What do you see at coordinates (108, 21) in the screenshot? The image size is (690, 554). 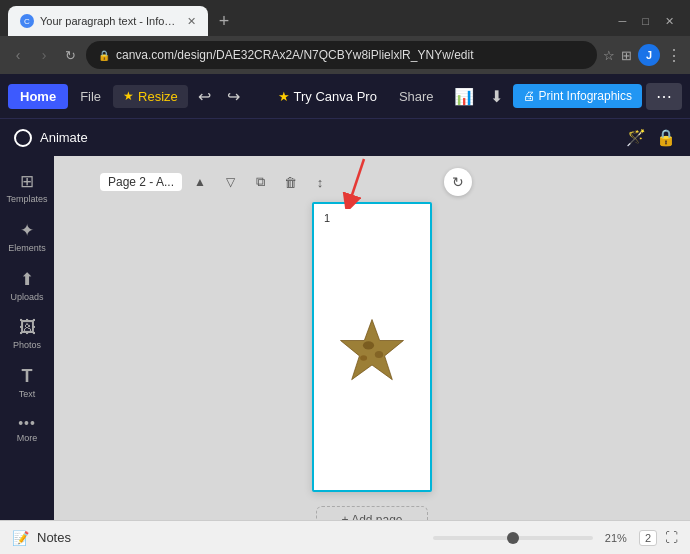 I see `active-tab: C Your paragraph text - Infographic... ✕` at bounding box center [108, 21].